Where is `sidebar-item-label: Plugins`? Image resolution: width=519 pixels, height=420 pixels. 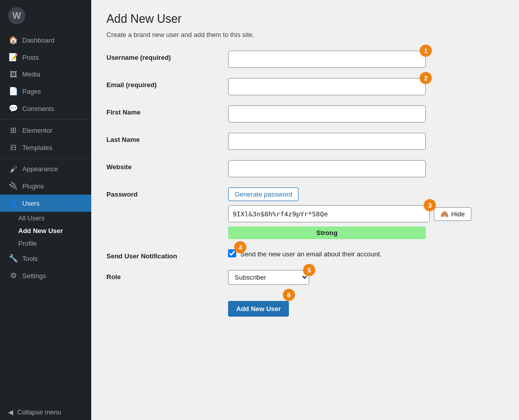 sidebar-item-label: Plugins is located at coordinates (33, 186).